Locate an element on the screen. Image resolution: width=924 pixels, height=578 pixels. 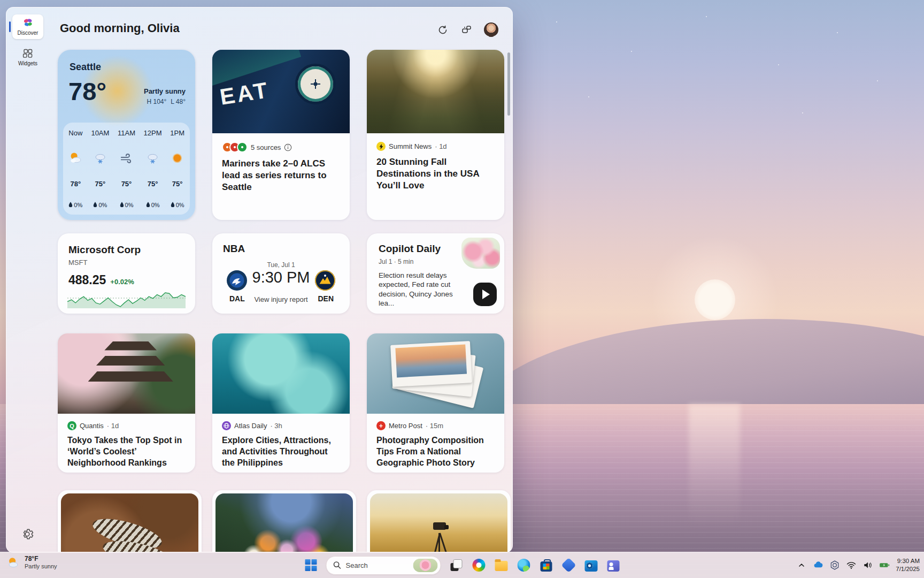
weather-city: Seattle is located at coordinates (86, 67).